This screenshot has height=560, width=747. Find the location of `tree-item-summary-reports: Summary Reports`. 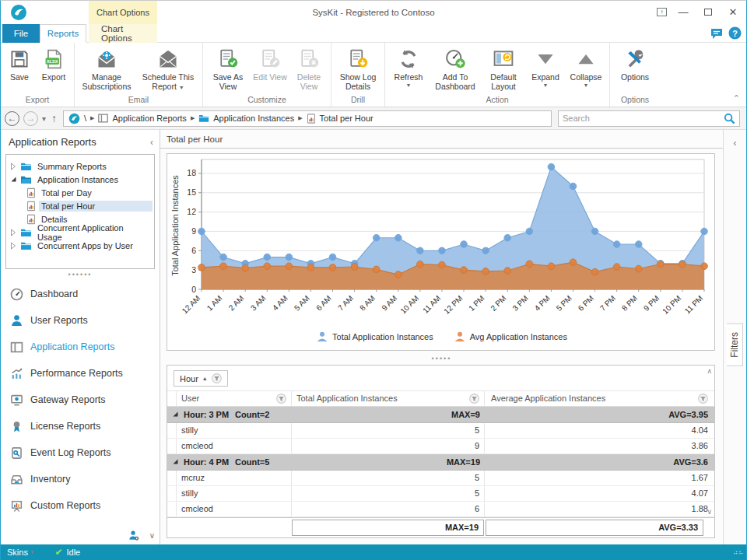

tree-item-summary-reports: Summary Reports is located at coordinates (81, 166).